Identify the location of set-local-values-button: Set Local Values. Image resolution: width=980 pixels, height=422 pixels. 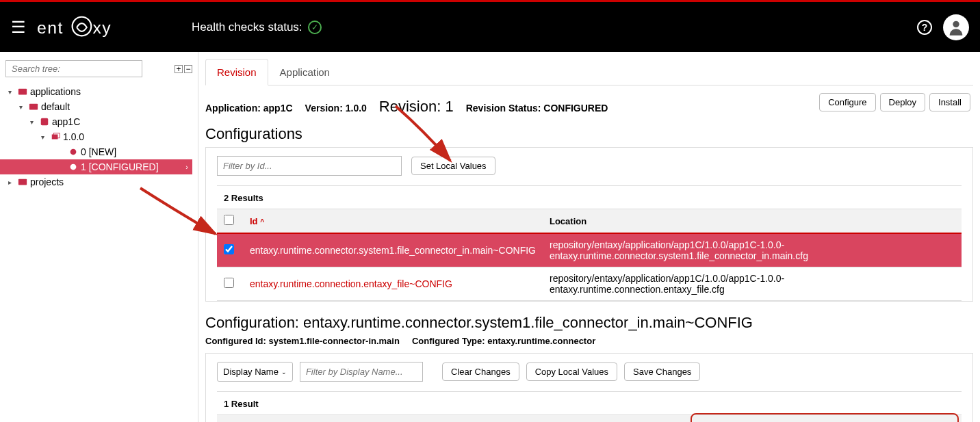
(453, 166).